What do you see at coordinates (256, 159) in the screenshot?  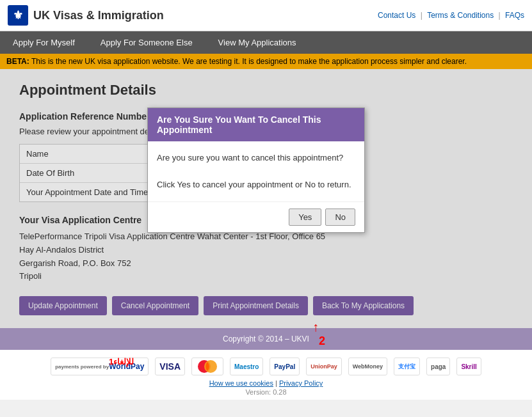 I see `modal-body-line1: Are you sure you want to cancel this app…` at bounding box center [256, 159].